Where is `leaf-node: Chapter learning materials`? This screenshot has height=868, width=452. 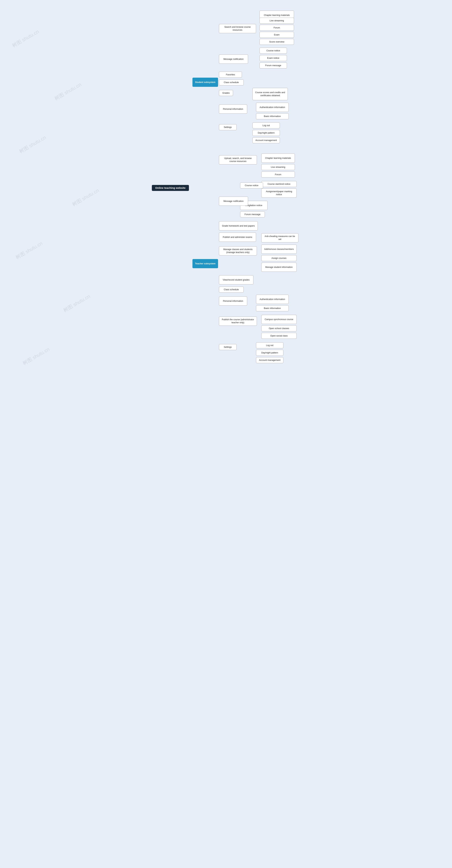 leaf-node: Chapter learning materials is located at coordinates (278, 158).